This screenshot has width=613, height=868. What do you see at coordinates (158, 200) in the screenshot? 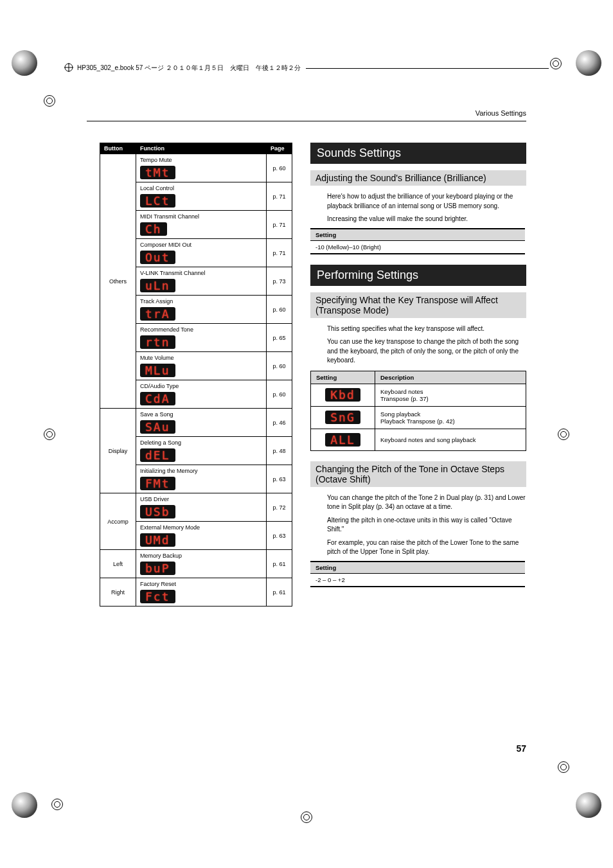
I see `segment-display: LCt` at bounding box center [158, 200].